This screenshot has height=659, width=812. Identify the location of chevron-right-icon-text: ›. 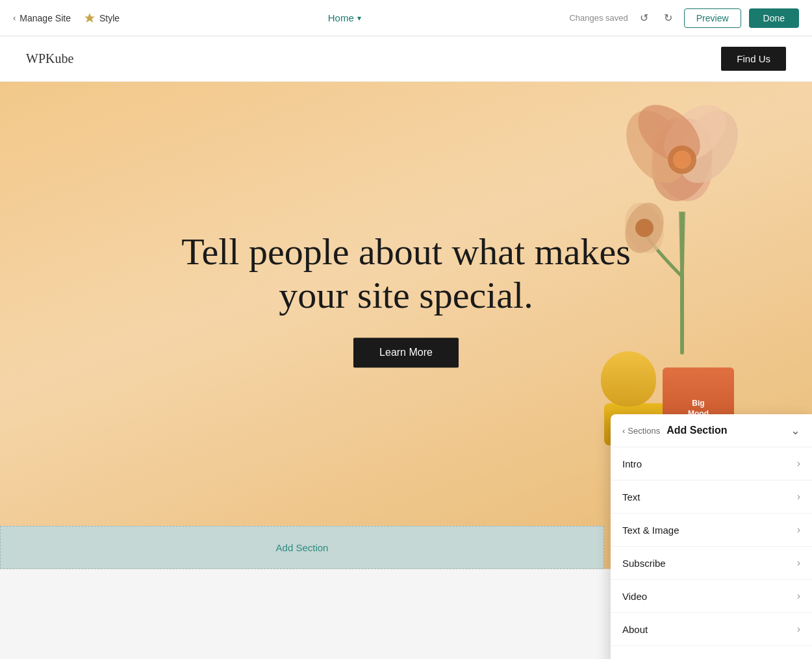
(799, 497).